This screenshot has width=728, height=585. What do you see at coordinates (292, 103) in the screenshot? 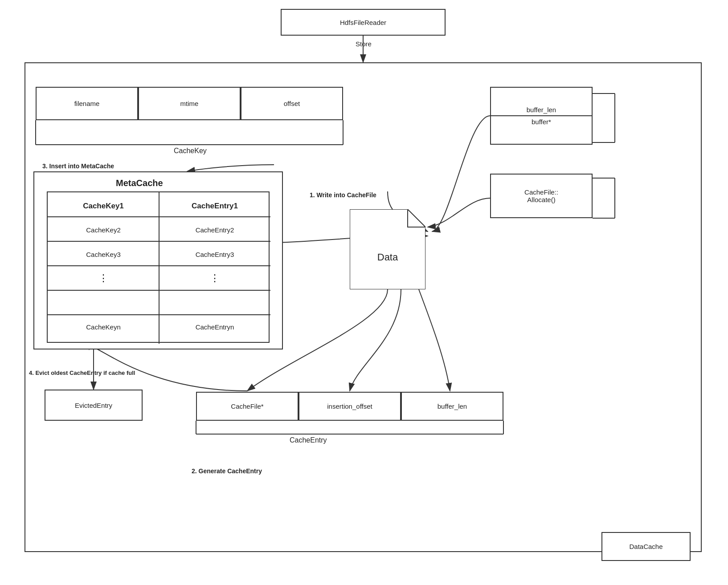
I see `offset-label: offset` at bounding box center [292, 103].